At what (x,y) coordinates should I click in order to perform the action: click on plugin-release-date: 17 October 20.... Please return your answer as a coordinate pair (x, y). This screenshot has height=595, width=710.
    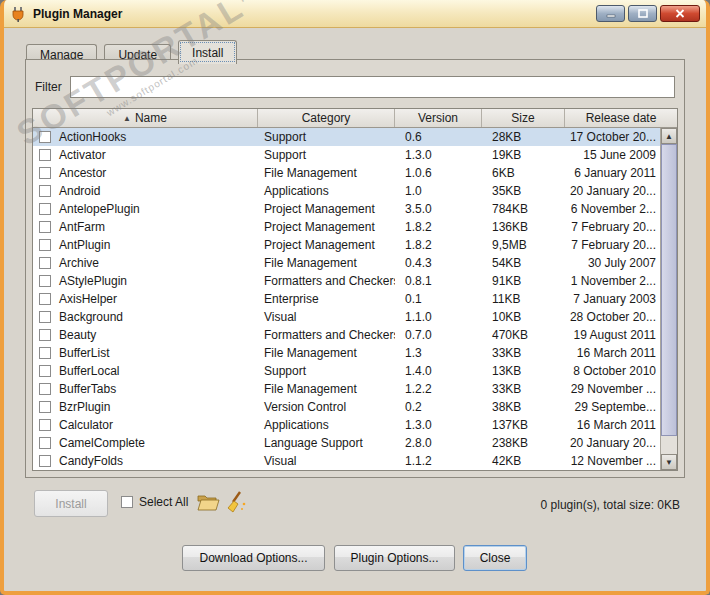
    Looking at the image, I should click on (612, 137).